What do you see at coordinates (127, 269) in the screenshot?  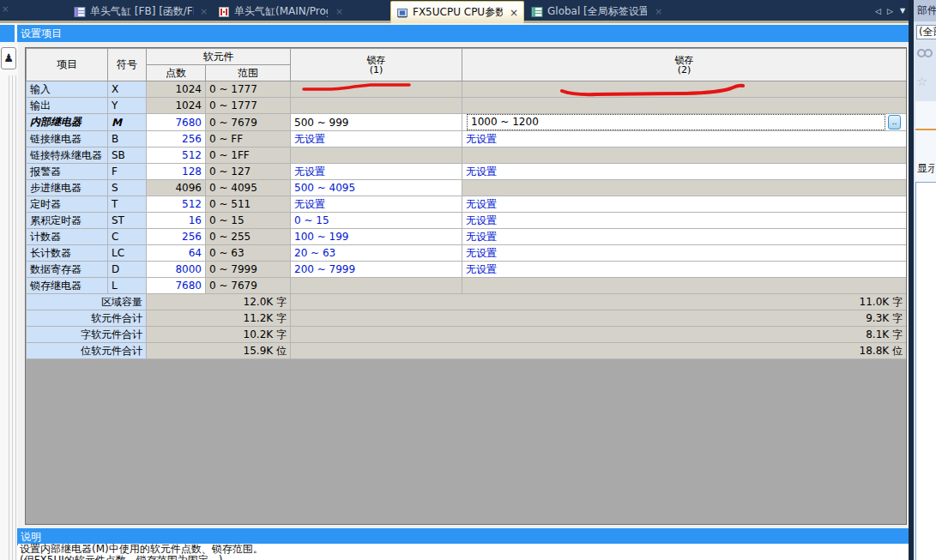 I see `device-symbol-cell: D` at bounding box center [127, 269].